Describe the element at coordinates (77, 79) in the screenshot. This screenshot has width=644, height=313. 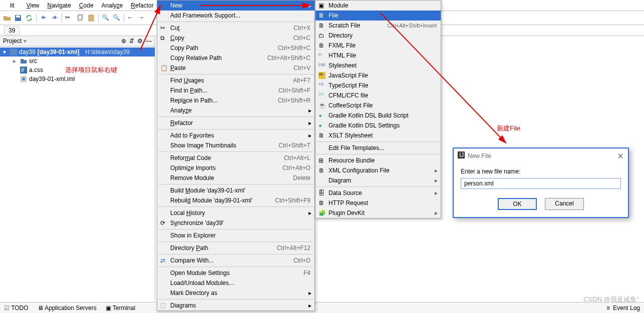
I see `tree-iml: day39-01-xml.iml` at that location.